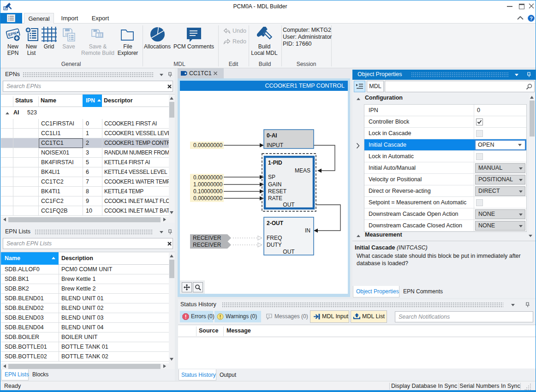 Image resolution: width=536 pixels, height=392 pixels. What do you see at coordinates (308, 231) in the screenshot?
I see `svg-text: IN` at bounding box center [308, 231].